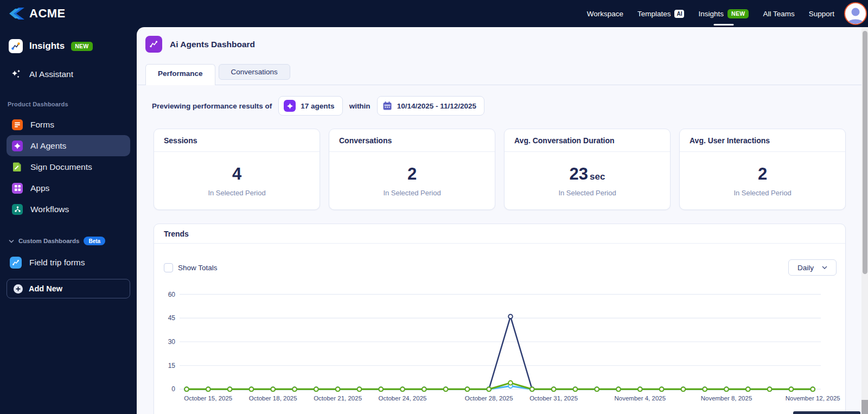  I want to click on sign-documents-icon, so click(17, 167).